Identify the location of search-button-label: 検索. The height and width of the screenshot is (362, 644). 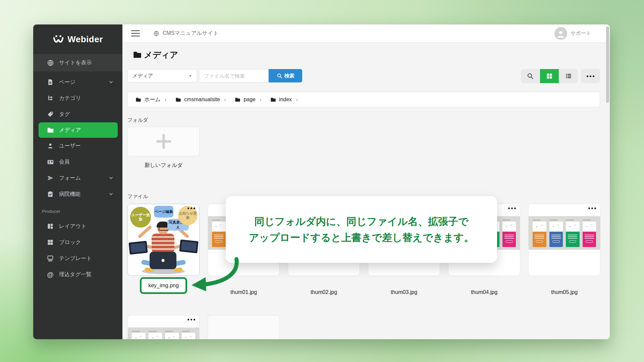
(289, 76).